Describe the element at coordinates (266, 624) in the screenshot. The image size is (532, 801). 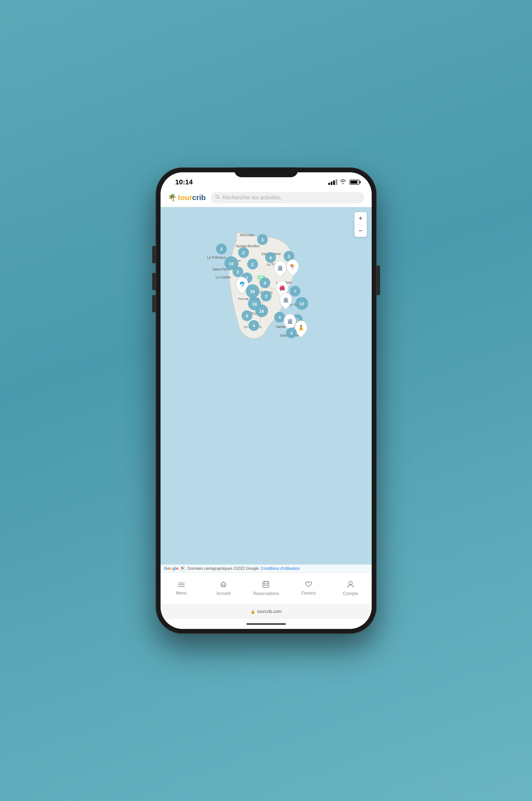
I see `home-bar` at that location.